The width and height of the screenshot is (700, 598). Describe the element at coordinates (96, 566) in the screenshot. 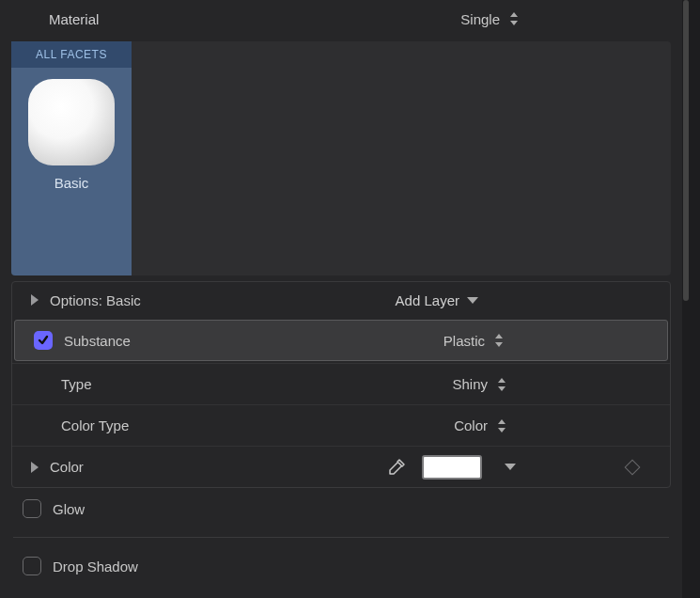

I see `dropshadow-label: Drop Shadow` at that location.